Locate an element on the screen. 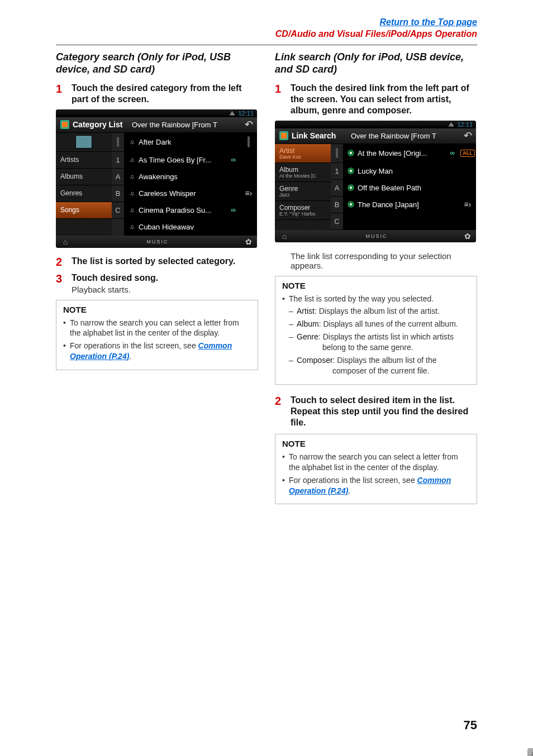 The height and width of the screenshot is (756, 533). step-1-body: 1 The link list corresponding to your se… is located at coordinates (376, 260).